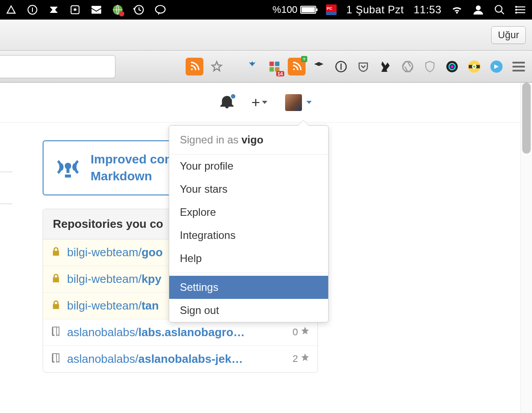  What do you see at coordinates (118, 10) in the screenshot?
I see `globe-status-icon` at bounding box center [118, 10].